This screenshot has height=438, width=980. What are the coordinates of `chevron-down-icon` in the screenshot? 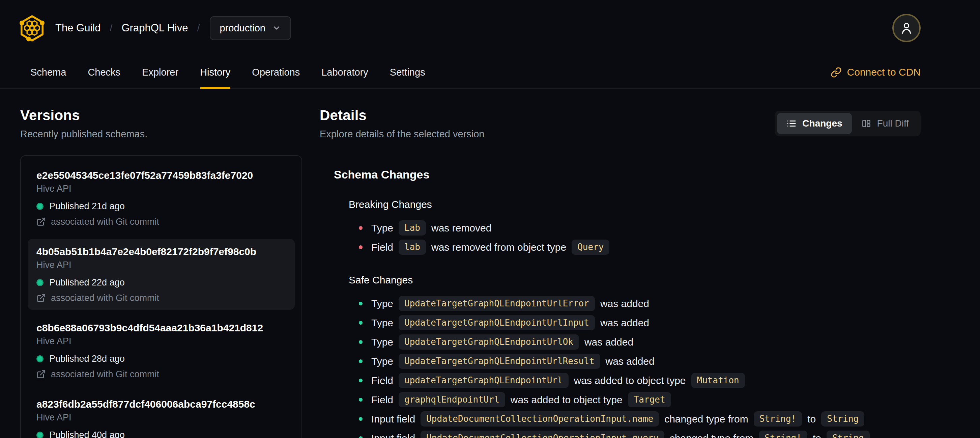 It's located at (276, 28).